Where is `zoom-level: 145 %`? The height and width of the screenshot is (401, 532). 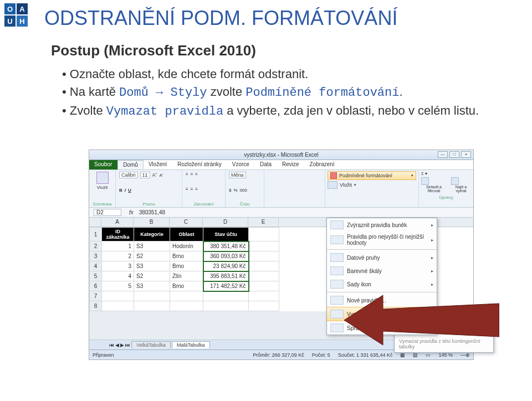 zoom-level: 145 % is located at coordinates (446, 355).